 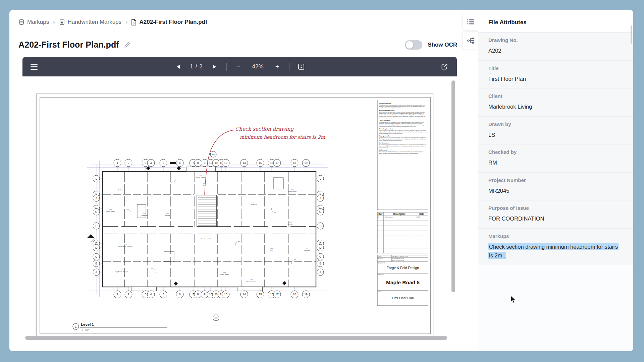 What do you see at coordinates (556, 131) in the screenshot?
I see `attribute-row: Drawn byLS` at bounding box center [556, 131].